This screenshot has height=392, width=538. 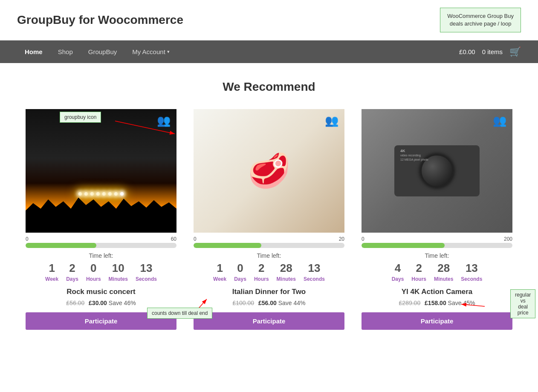 What do you see at coordinates (101, 214) in the screenshot?
I see `concert-crowd` at bounding box center [101, 214].